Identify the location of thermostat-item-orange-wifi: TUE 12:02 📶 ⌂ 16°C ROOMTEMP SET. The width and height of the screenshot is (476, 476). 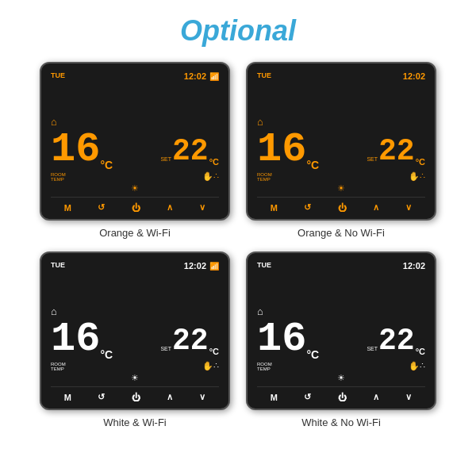
(135, 151).